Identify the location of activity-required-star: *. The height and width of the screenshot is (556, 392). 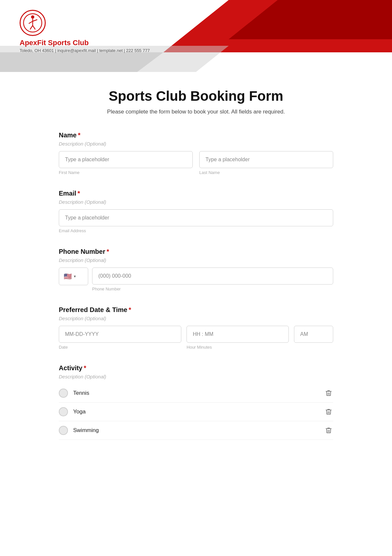
(85, 368).